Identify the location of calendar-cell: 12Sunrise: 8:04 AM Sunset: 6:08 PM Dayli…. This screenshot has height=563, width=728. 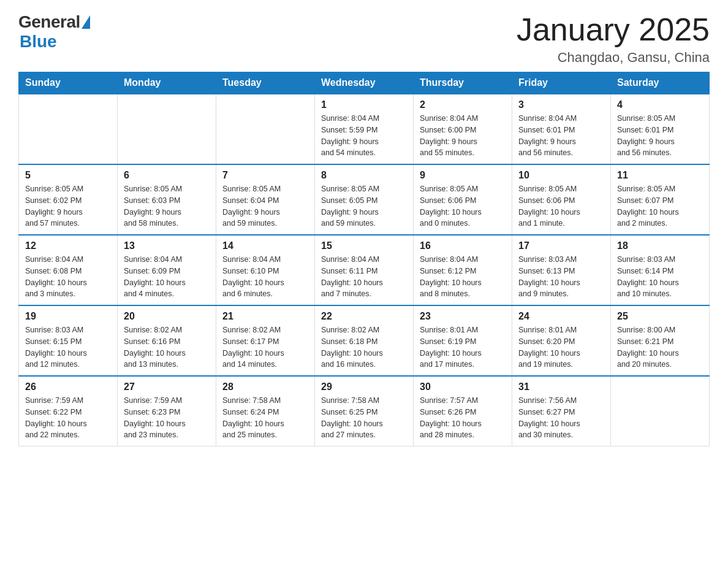
(69, 270).